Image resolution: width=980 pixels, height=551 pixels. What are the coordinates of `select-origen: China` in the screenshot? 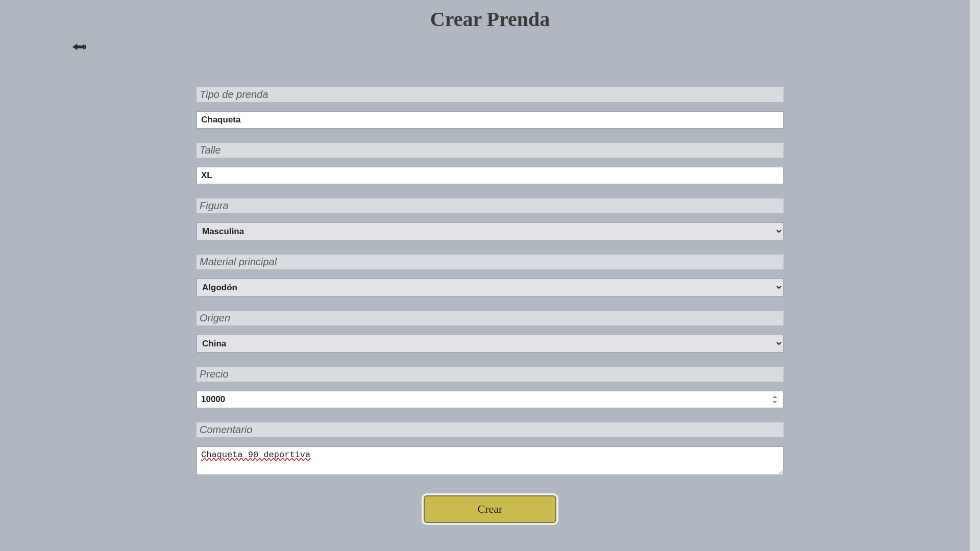 It's located at (490, 344).